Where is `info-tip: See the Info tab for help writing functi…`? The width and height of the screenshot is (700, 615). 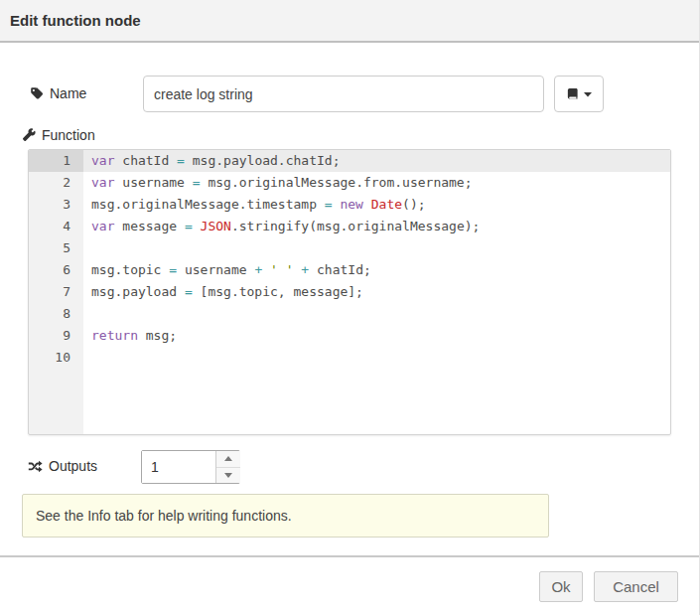
info-tip: See the Info tab for help writing functi… is located at coordinates (286, 516).